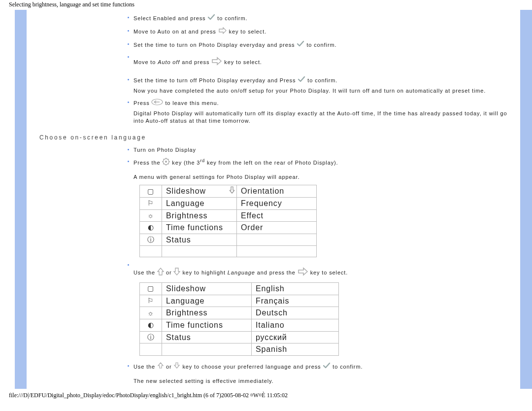 The width and height of the screenshot is (532, 411). What do you see at coordinates (321, 45) in the screenshot?
I see `step-set-on-time: Set the time to turn on Photo Display ev…` at bounding box center [321, 45].